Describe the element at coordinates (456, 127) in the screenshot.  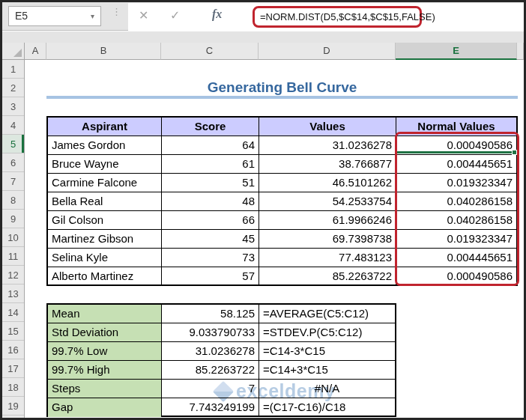
I see `header-normal-values: Normal Values` at that location.